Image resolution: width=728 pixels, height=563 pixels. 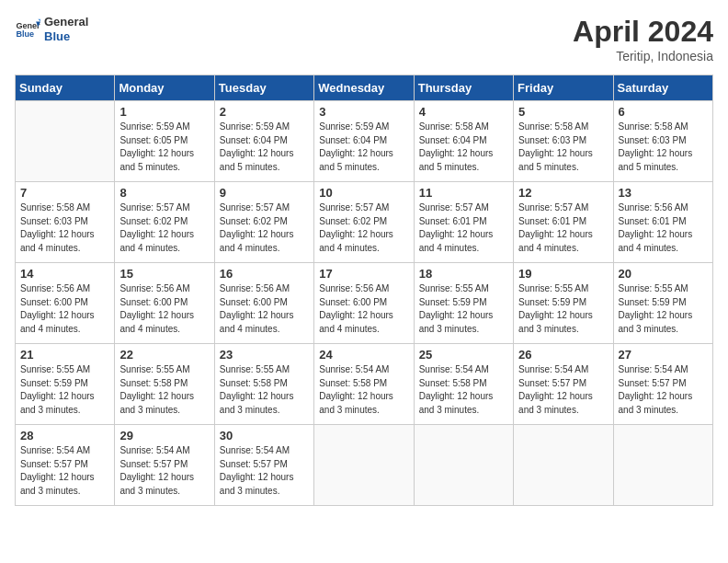 What do you see at coordinates (28, 29) in the screenshot?
I see `logo-icon: General Blue` at bounding box center [28, 29].